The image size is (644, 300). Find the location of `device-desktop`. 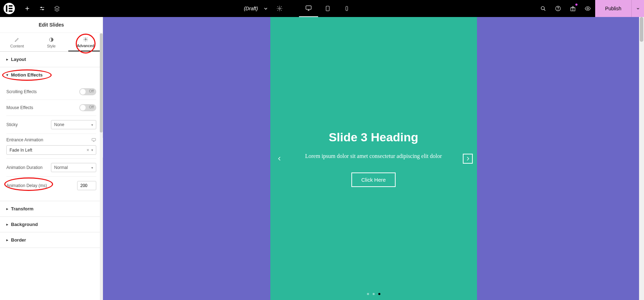

device-desktop is located at coordinates (309, 9).